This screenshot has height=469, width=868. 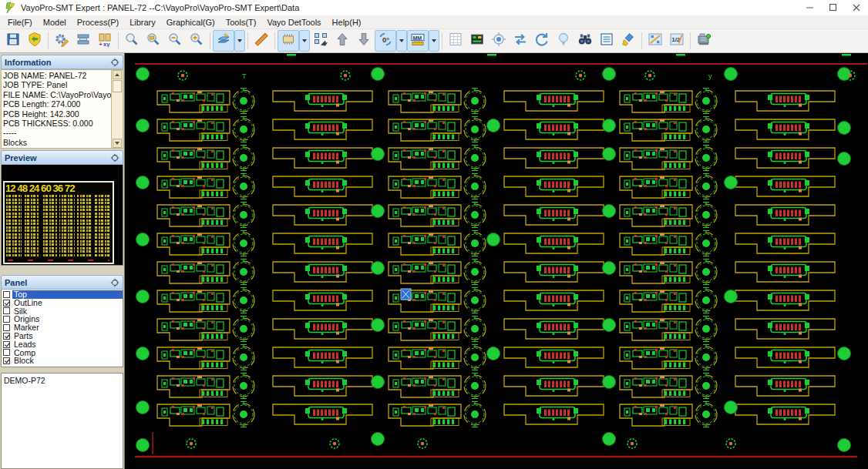 What do you see at coordinates (13, 41) in the screenshot?
I see `save-icon` at bounding box center [13, 41].